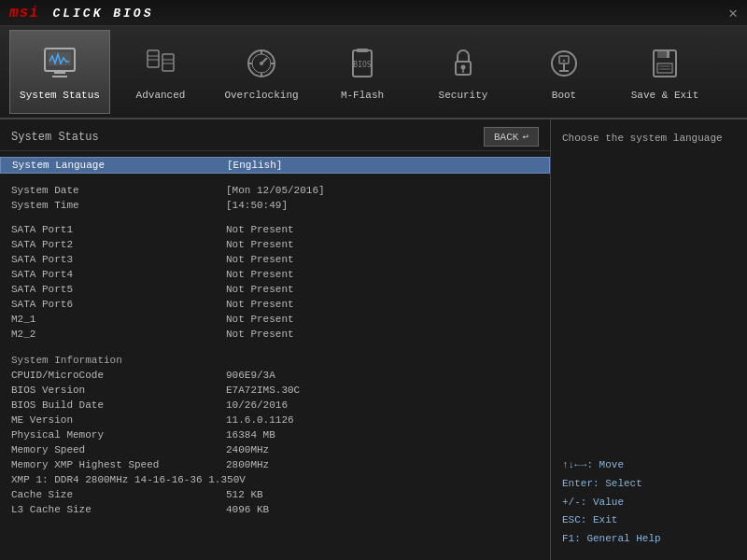  Describe the element at coordinates (275, 510) in the screenshot. I see `row-l3-cache-size: L3 Cache Size 4096 KB` at that location.